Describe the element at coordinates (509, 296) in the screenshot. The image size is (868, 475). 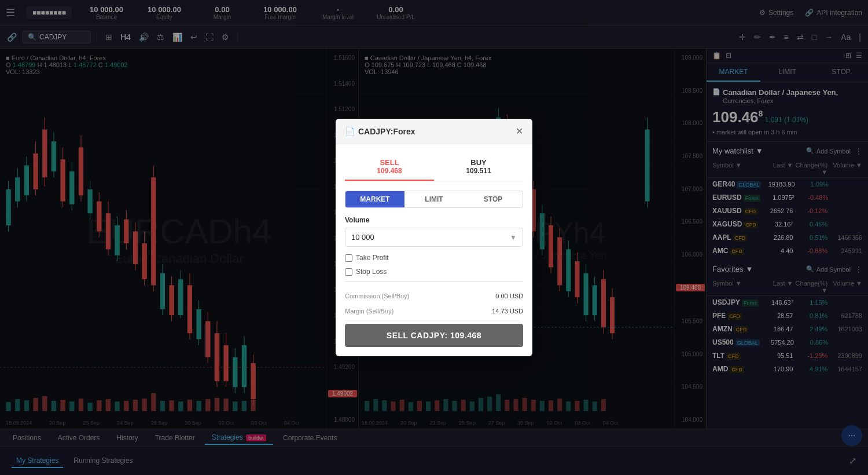
I see `commission-value: 0.00 USD` at that location.